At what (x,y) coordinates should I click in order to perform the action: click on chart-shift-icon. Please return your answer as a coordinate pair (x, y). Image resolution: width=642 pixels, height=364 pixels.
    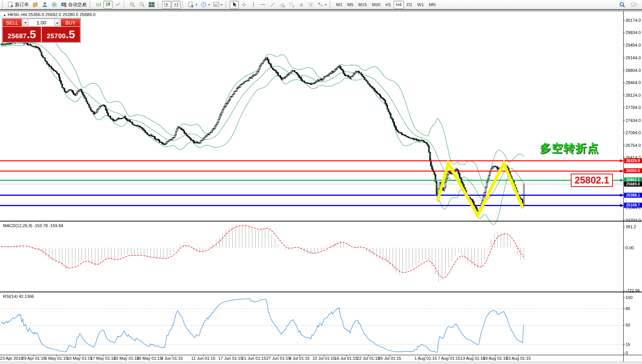
    Looking at the image, I should click on (176, 5).